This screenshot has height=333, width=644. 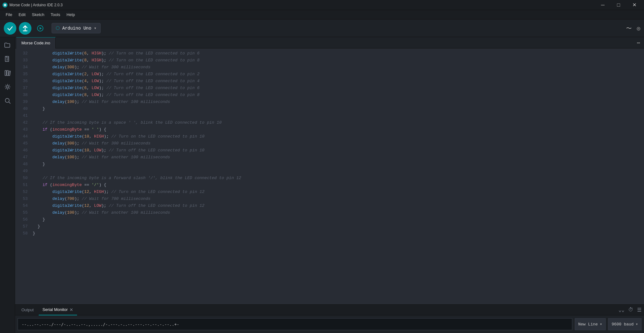 I want to click on sidebar-item-files, so click(x=8, y=59).